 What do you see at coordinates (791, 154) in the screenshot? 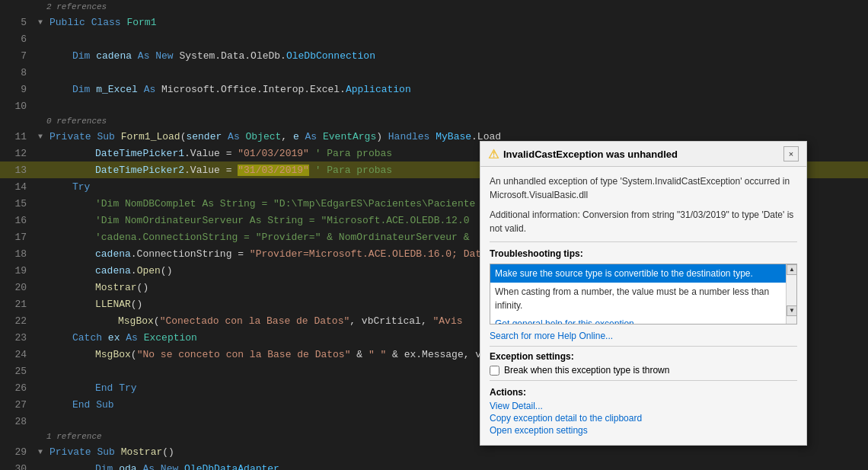
I see `dialog-close-button: ×` at bounding box center [791, 154].